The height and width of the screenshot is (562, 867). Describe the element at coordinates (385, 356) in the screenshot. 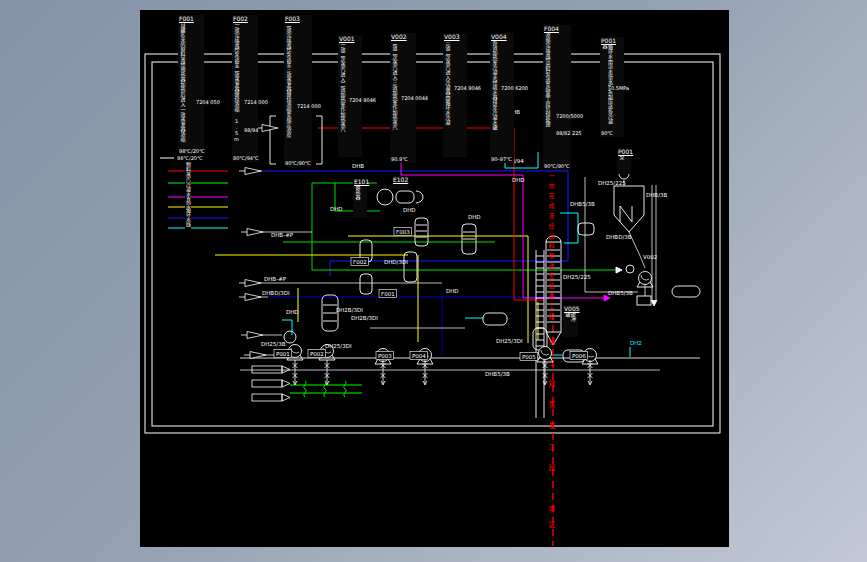

I see `cad-label: P003` at that location.